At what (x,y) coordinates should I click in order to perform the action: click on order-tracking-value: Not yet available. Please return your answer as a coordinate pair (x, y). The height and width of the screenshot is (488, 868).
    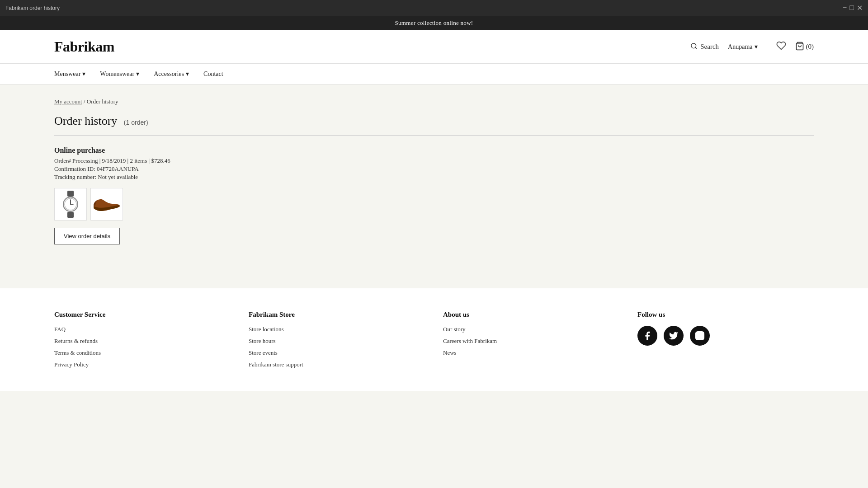
    Looking at the image, I should click on (118, 177).